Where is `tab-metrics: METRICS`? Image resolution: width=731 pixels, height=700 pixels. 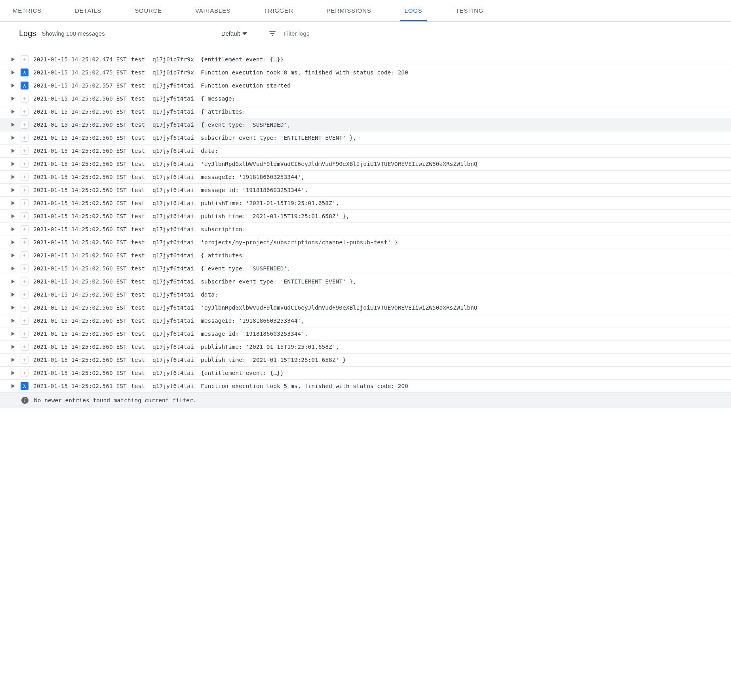
tab-metrics: METRICS is located at coordinates (27, 11).